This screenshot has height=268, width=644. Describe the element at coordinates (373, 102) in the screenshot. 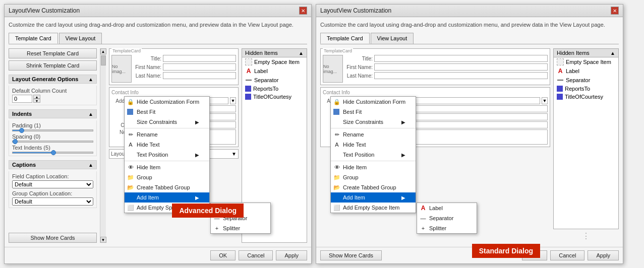

I see `menu-hide-form-2: 🔒 Hide Customization Form` at that location.